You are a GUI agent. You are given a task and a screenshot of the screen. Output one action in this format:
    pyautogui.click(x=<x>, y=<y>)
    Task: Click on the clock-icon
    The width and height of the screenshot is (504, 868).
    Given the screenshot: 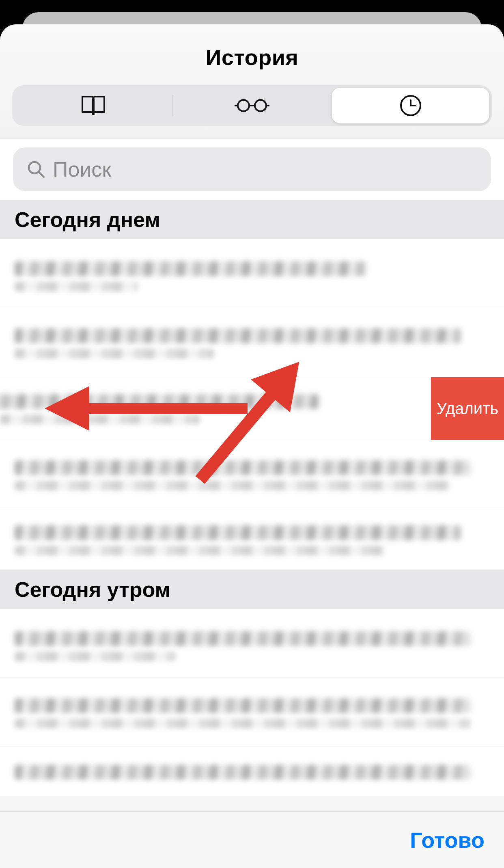 What is the action you would take?
    pyautogui.click(x=411, y=106)
    